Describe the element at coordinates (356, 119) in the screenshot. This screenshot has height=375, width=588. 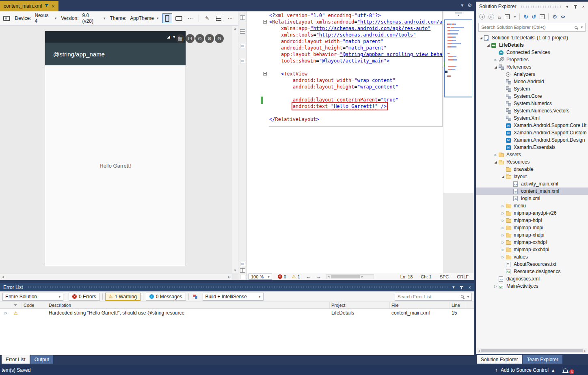
I see `code-line-17: </RelativeLayout>` at that location.